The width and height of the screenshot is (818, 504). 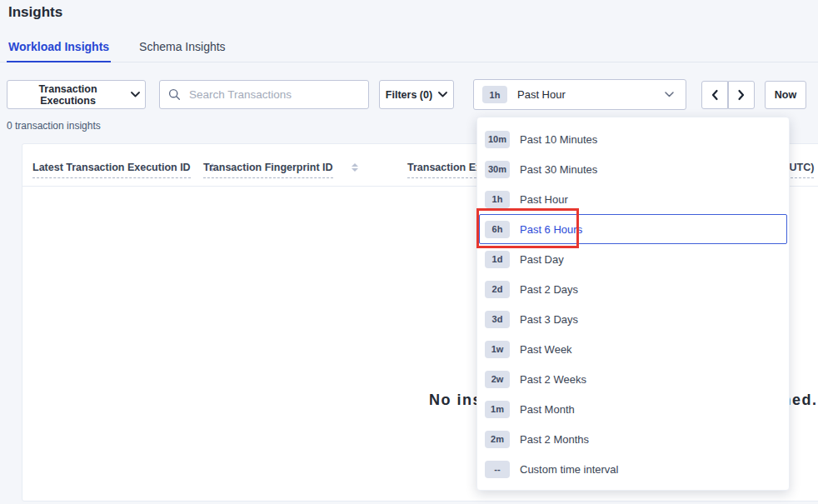 What do you see at coordinates (546, 350) in the screenshot?
I see `interval-label: Past Week` at bounding box center [546, 350].